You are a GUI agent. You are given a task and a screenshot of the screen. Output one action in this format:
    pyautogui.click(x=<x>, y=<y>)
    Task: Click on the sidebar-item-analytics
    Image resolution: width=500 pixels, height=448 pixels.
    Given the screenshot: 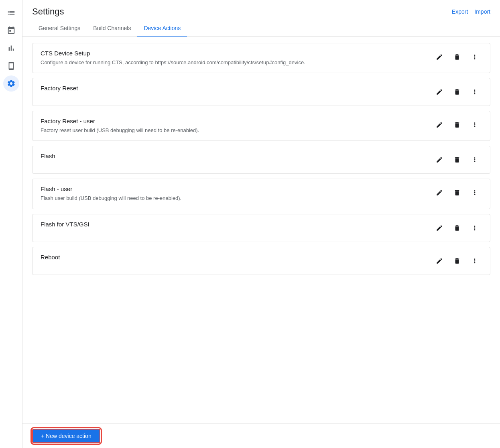 What is the action you would take?
    pyautogui.click(x=11, y=48)
    